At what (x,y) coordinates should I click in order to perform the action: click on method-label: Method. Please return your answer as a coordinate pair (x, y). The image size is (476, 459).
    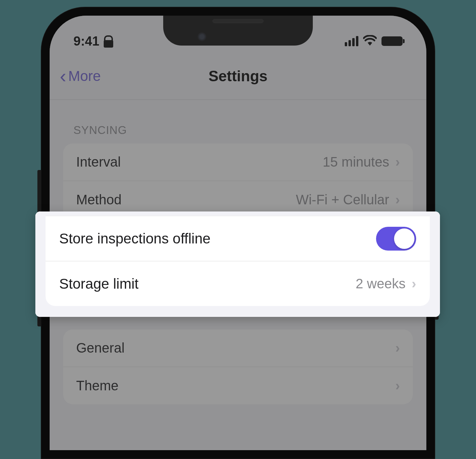
    Looking at the image, I should click on (99, 200).